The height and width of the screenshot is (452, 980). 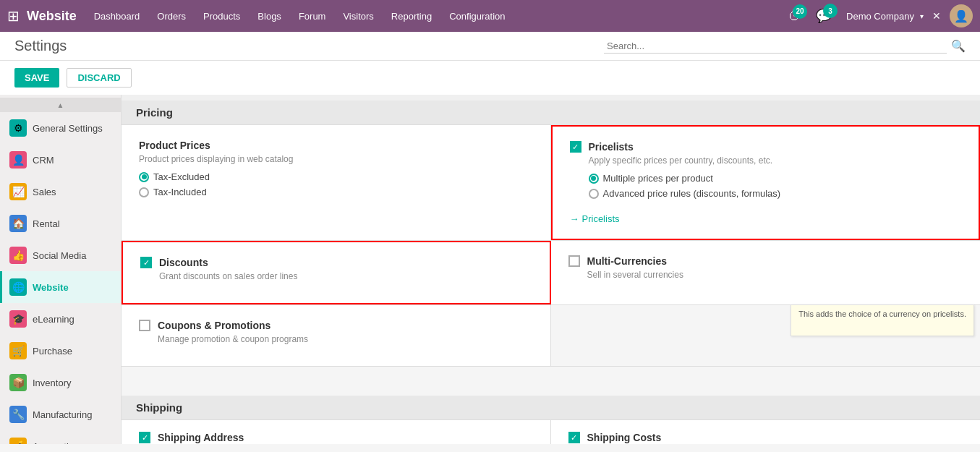 I want to click on tax-excluded-radio, so click(x=144, y=177).